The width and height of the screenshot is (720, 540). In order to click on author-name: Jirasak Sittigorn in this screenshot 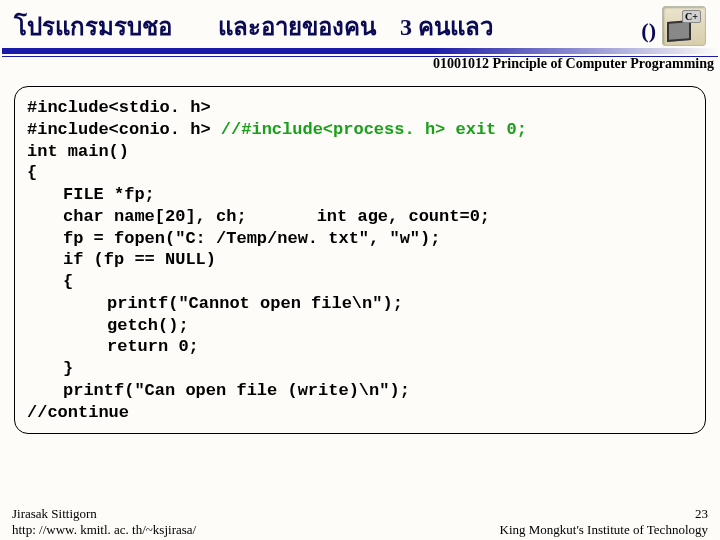, I will do `click(104, 514)`.